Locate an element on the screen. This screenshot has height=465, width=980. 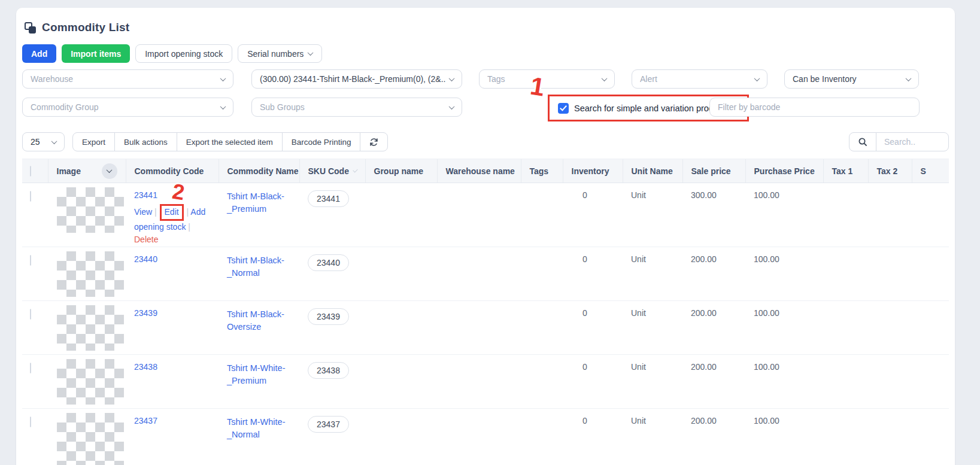
commodity-group-select: Commodity Group is located at coordinates (128, 107).